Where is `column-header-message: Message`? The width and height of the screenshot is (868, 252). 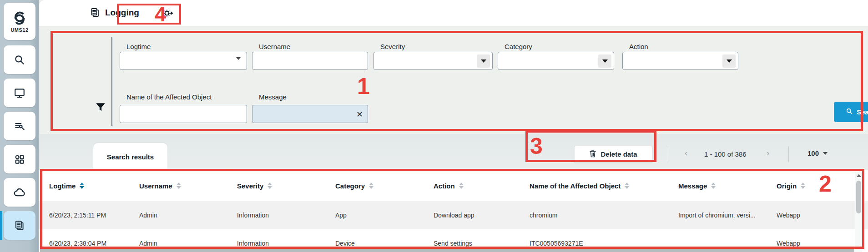
column-header-message: Message is located at coordinates (727, 186).